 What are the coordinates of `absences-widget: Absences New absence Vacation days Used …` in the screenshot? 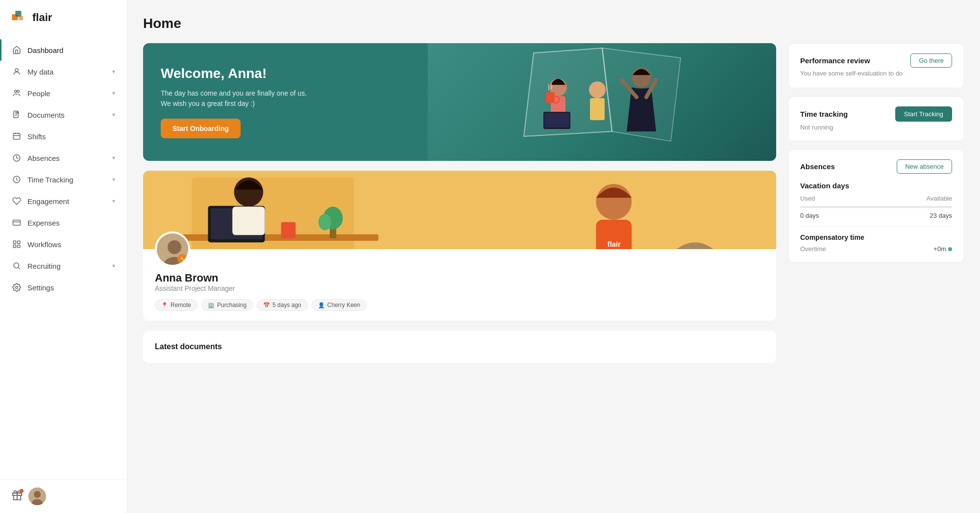 It's located at (876, 206).